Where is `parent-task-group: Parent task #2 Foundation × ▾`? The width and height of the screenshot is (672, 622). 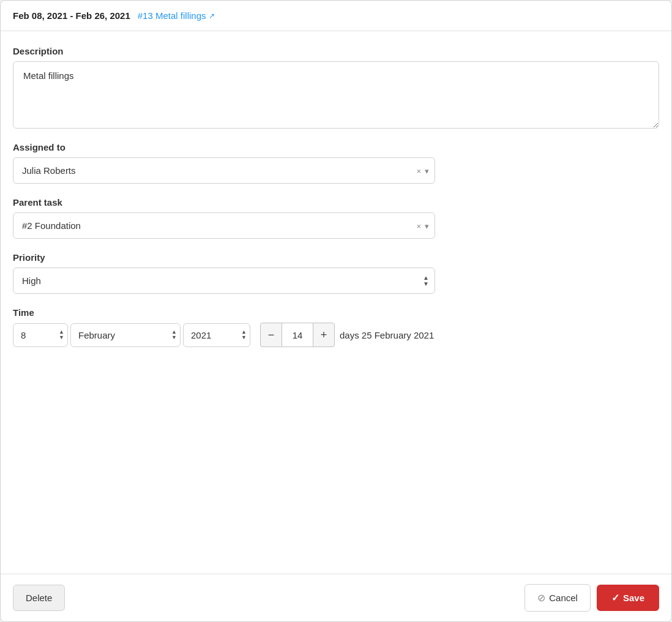
parent-task-group: Parent task #2 Foundation × ▾ is located at coordinates (336, 218).